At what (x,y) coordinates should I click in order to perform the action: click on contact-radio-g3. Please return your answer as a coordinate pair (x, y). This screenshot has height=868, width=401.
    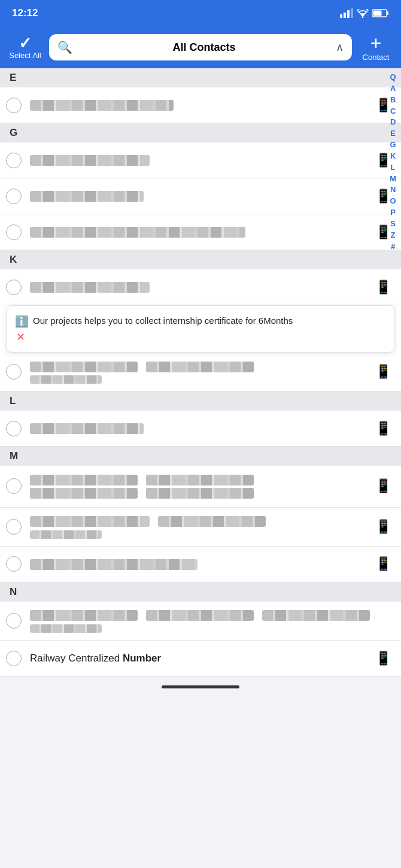
    Looking at the image, I should click on (14, 232).